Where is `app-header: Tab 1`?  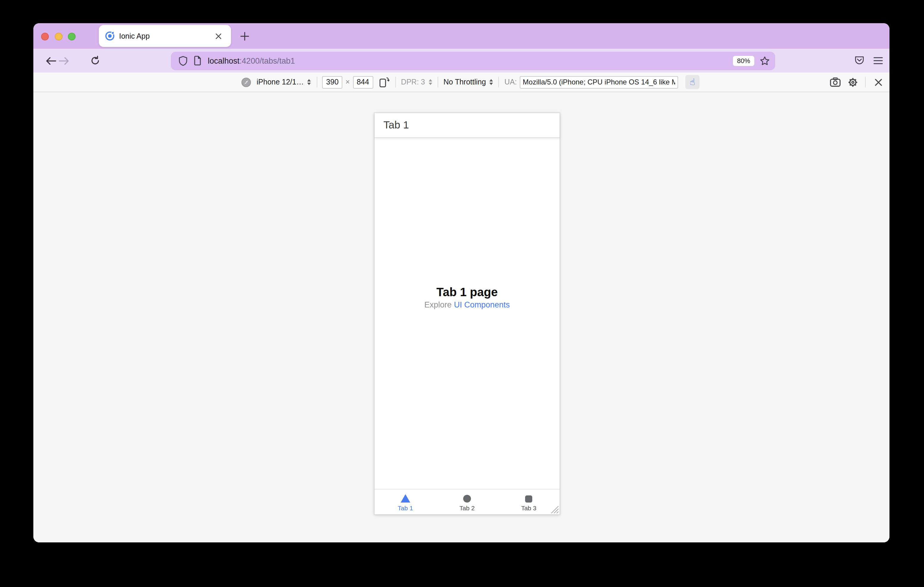
app-header: Tab 1 is located at coordinates (467, 126).